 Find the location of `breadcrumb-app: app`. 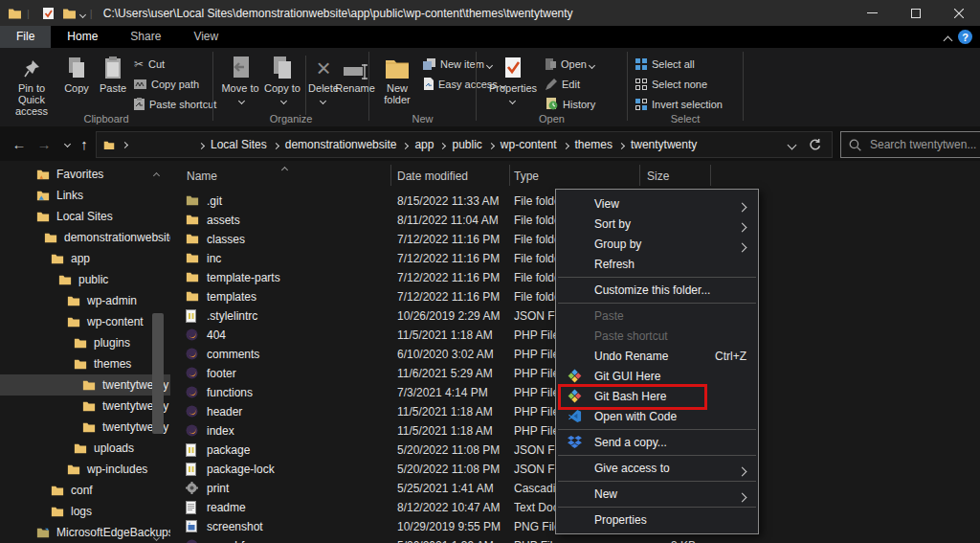

breadcrumb-app: app is located at coordinates (424, 145).